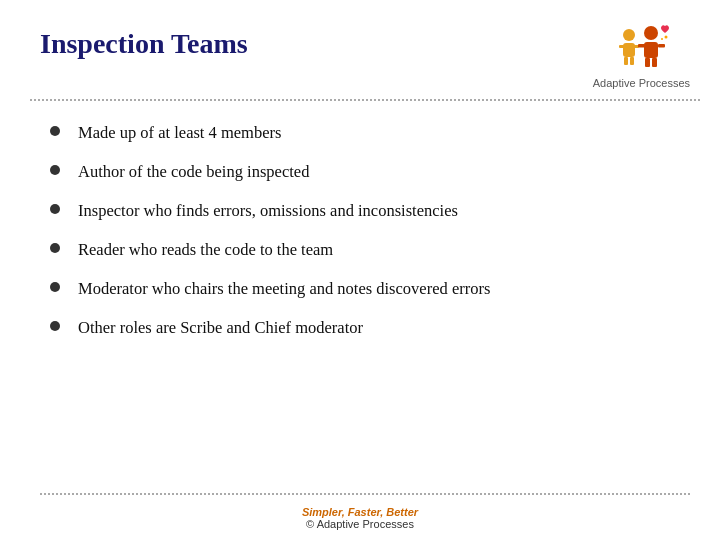  What do you see at coordinates (642, 49) in the screenshot?
I see `logo-icon` at bounding box center [642, 49].